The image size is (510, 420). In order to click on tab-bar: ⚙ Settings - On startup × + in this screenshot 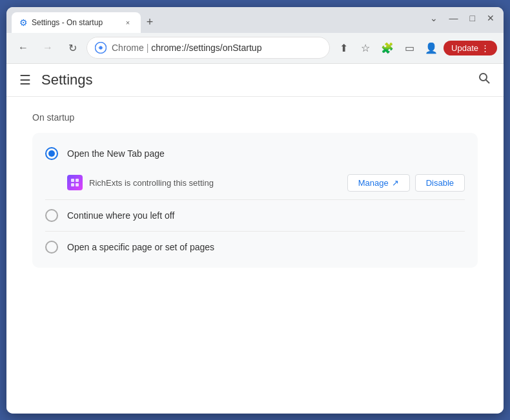, I will do `click(219, 20)`.